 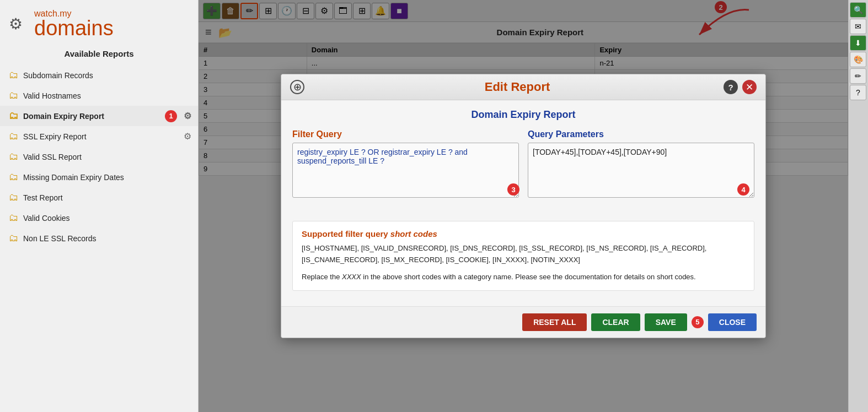 I want to click on shortcodes-note: Replace the XXXX in the above short code…, so click(x=523, y=277).